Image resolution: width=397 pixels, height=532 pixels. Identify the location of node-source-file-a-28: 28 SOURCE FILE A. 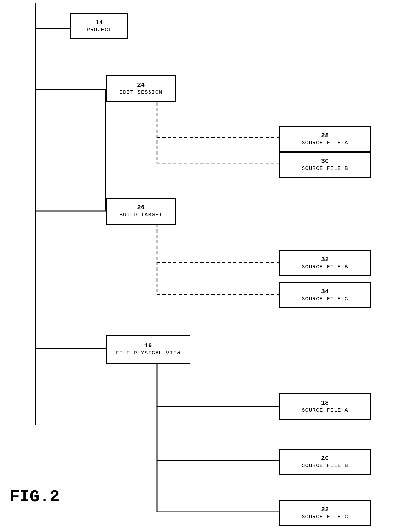
(325, 139).